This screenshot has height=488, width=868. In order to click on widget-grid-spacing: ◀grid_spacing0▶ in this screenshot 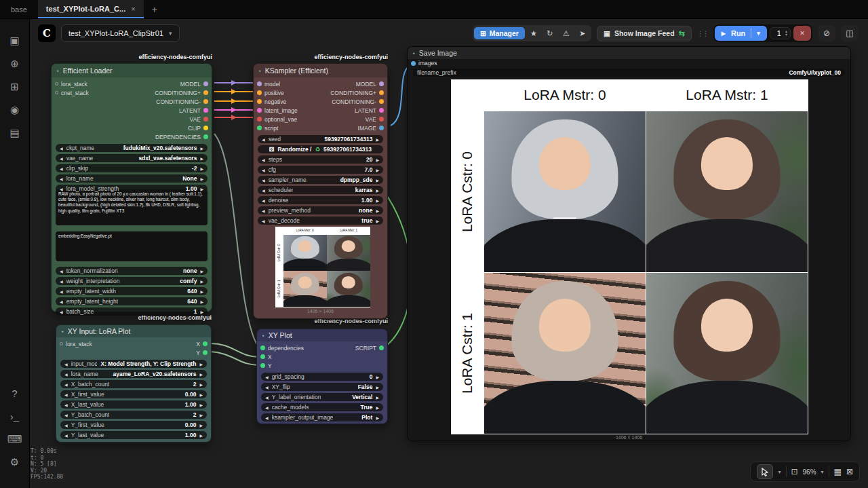, I will do `click(322, 377)`.